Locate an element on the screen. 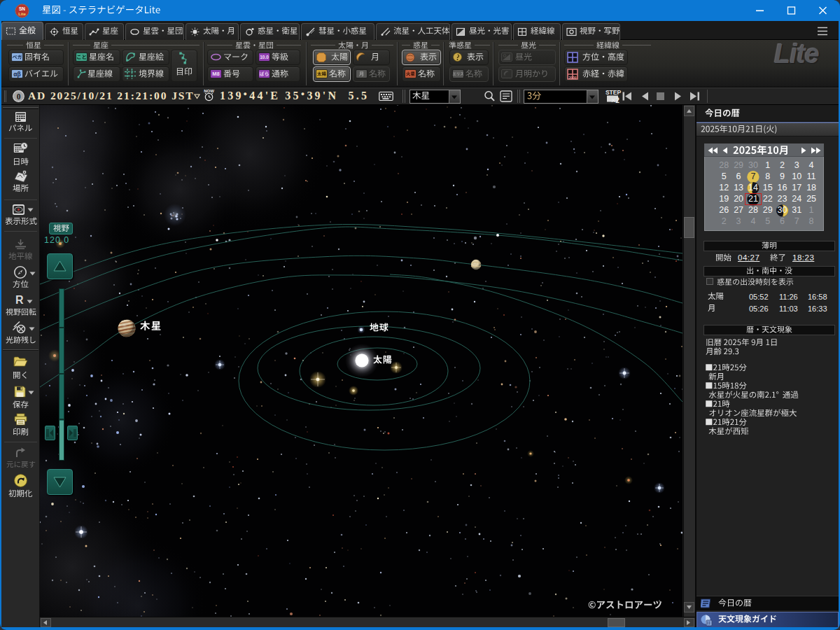 This screenshot has height=630, width=840. svg-text: ×2 is located at coordinates (615, 101).